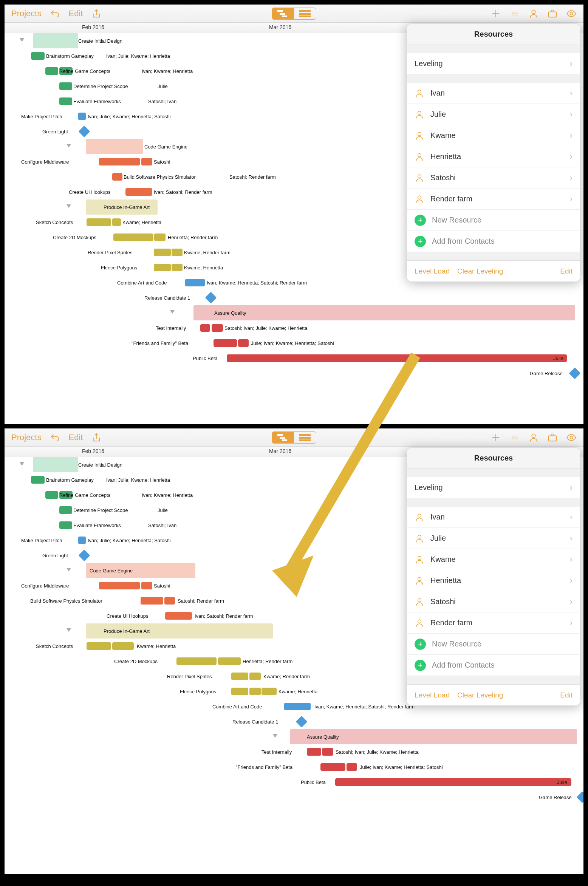  Describe the element at coordinates (552, 14) in the screenshot. I see `briefcase-icon` at that location.